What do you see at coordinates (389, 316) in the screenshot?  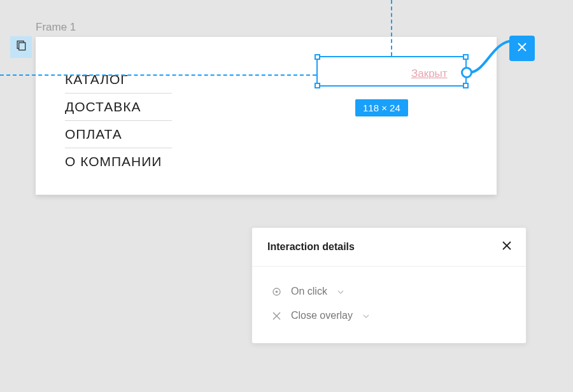 I see `action-row: Close overlay` at bounding box center [389, 316].